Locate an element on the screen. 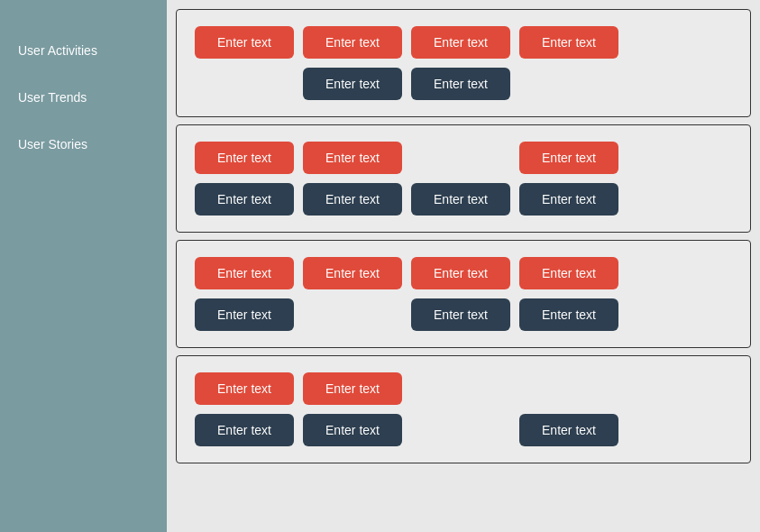 Image resolution: width=760 pixels, height=532 pixels. s2r1b2: Enter text is located at coordinates (353, 158).